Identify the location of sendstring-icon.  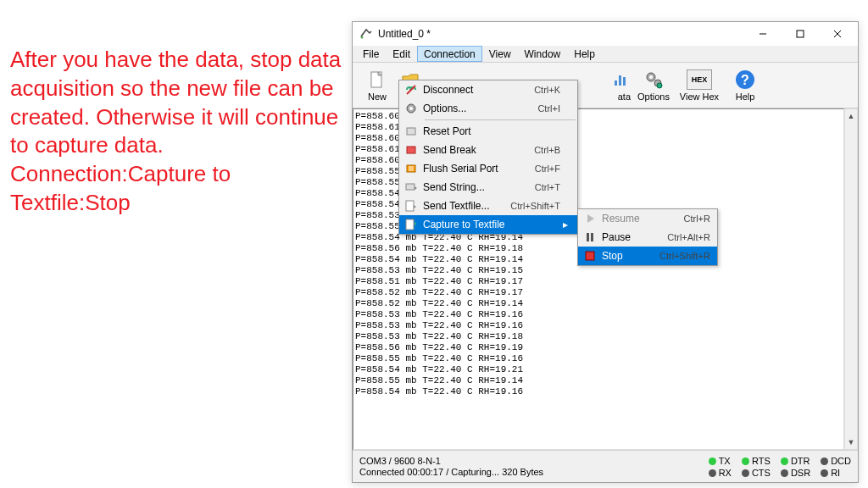
(411, 187).